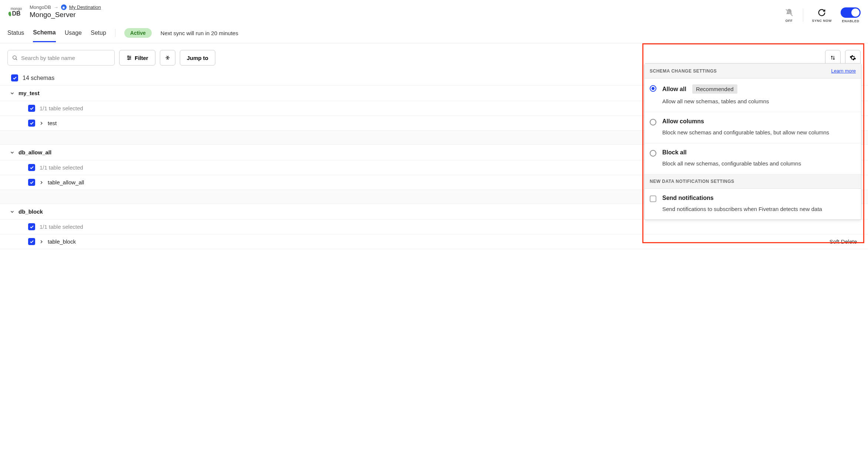  Describe the element at coordinates (674, 89) in the screenshot. I see `option-title: Allow all` at that location.